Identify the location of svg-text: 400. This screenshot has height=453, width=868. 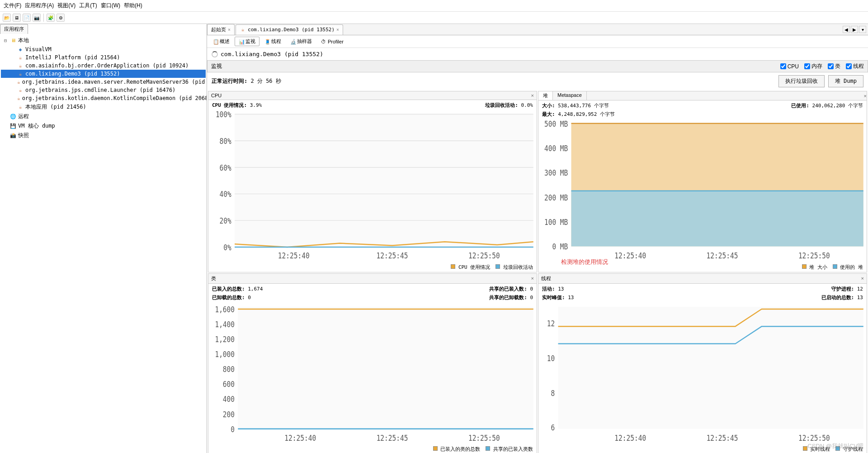
(229, 399).